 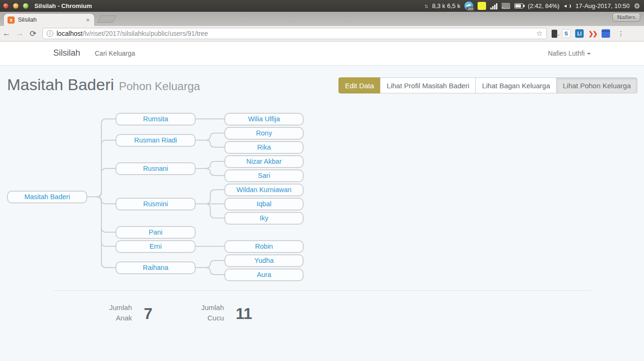 What do you see at coordinates (156, 141) in the screenshot?
I see `tree-node: Rusman Riadi` at bounding box center [156, 141].